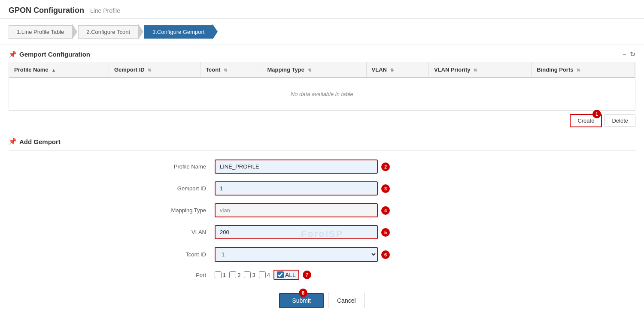  What do you see at coordinates (253, 275) in the screenshot?
I see `port-3-label: 3` at bounding box center [253, 275].